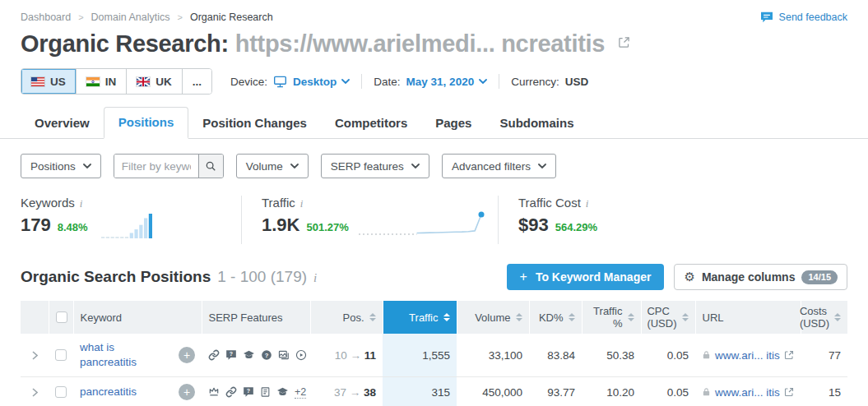 The width and height of the screenshot is (868, 406). I want to click on keyword-search-button, so click(211, 166).